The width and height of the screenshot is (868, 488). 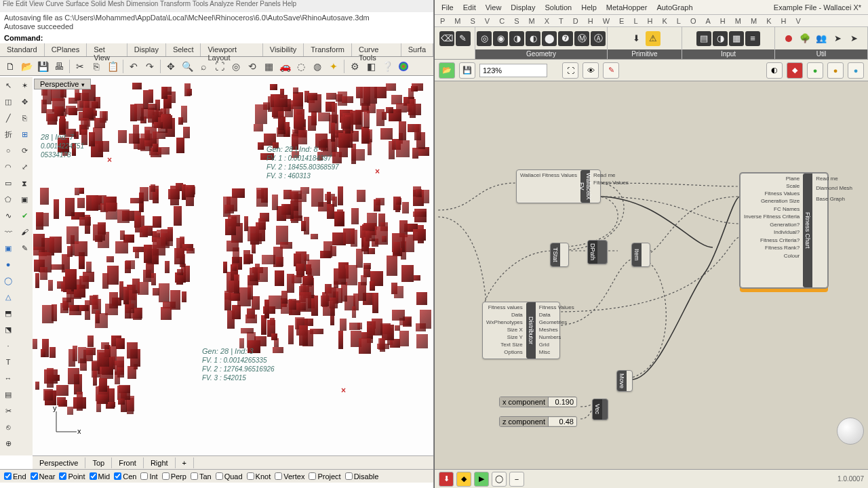 I want to click on ghbot-d: ◯, so click(x=499, y=479).